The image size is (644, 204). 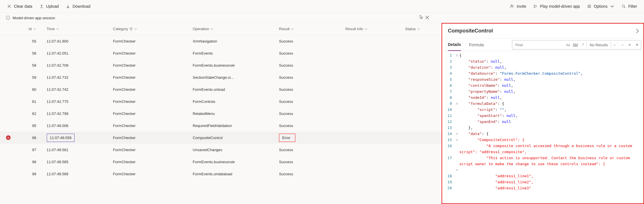 What do you see at coordinates (518, 6) in the screenshot?
I see `invite-button: Invite` at bounding box center [518, 6].